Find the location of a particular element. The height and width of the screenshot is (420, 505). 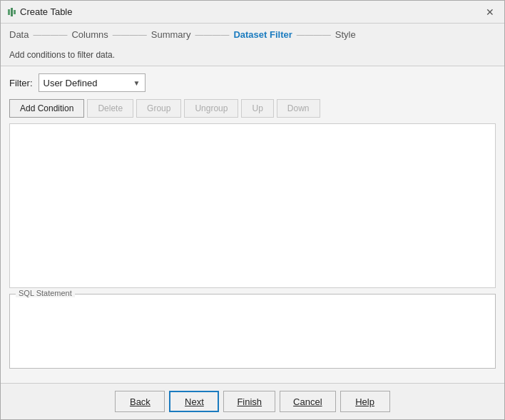

cancel-button: Cancel is located at coordinates (307, 401).